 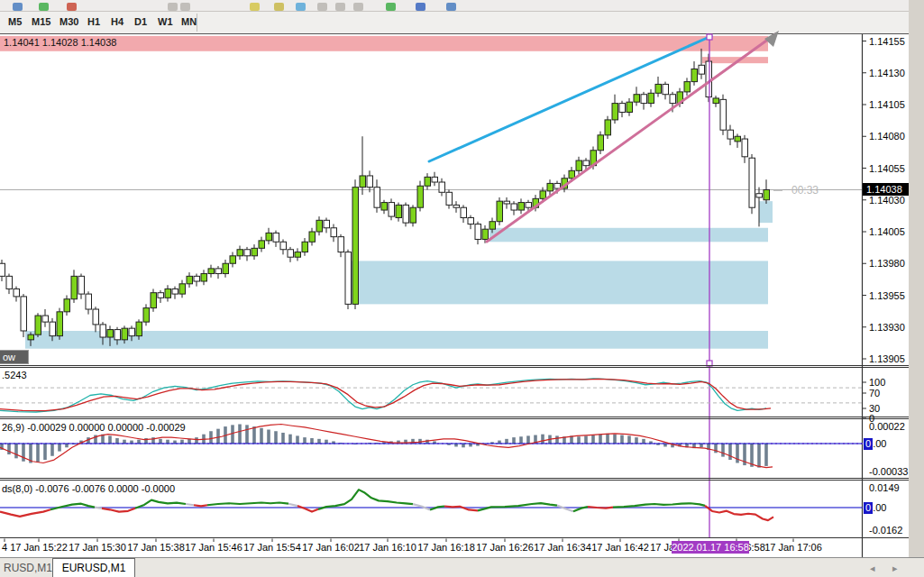 What do you see at coordinates (874, 444) in the screenshot?
I see `macd-zero-chip: 0.00` at bounding box center [874, 444].